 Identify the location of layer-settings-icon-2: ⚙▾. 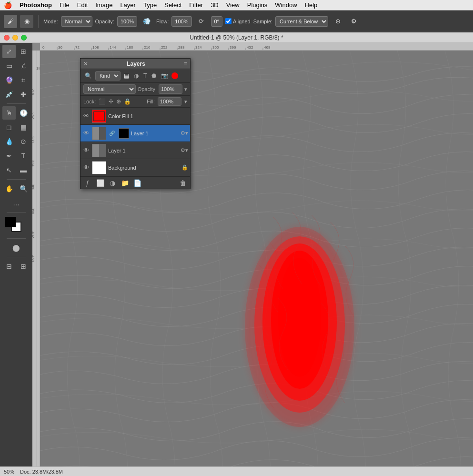
(184, 151).